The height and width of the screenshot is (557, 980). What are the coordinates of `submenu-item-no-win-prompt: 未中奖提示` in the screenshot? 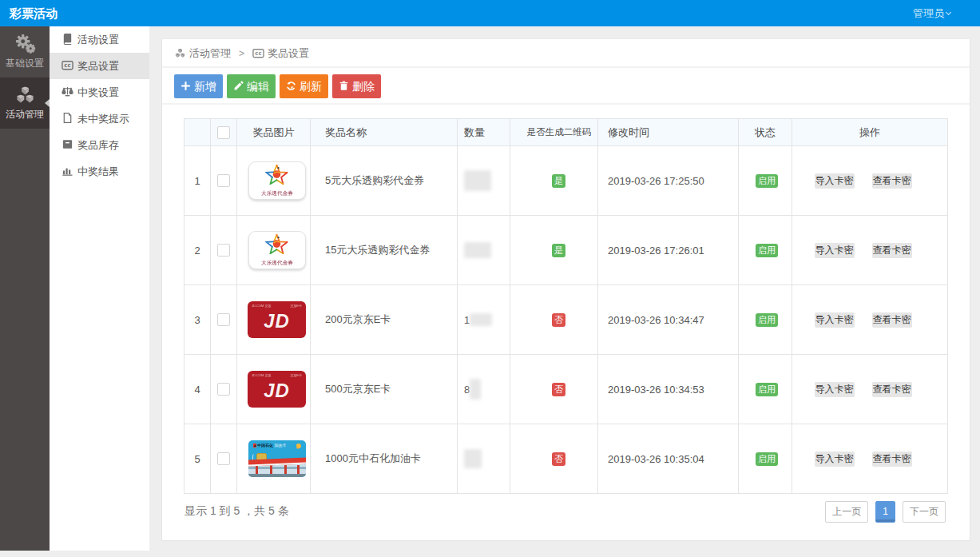 It's located at (99, 118).